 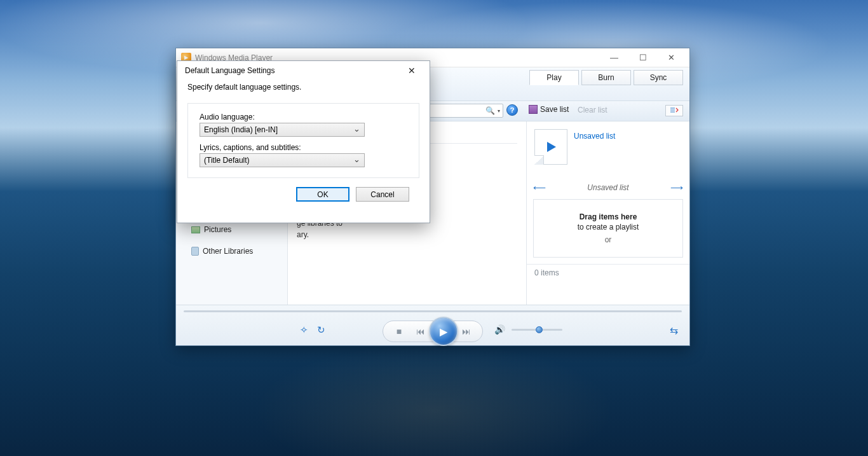 I want to click on stop-button: ■, so click(x=399, y=331).